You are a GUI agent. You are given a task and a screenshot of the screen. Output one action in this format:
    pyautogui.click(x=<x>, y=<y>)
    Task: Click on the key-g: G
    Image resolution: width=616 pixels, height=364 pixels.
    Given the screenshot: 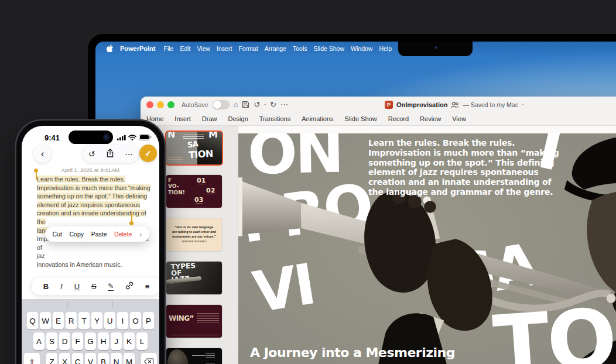 What is the action you would take?
    pyautogui.click(x=90, y=341)
    